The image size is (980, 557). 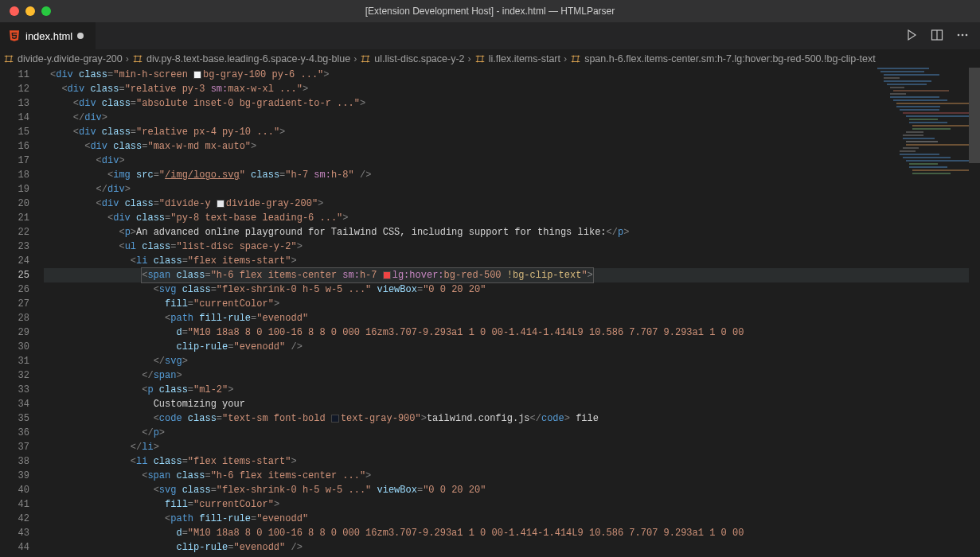 What do you see at coordinates (729, 59) in the screenshot?
I see `breadcrumb-item: span.h-6.flex.items-center.sm:h-7.lg:hov…` at bounding box center [729, 59].